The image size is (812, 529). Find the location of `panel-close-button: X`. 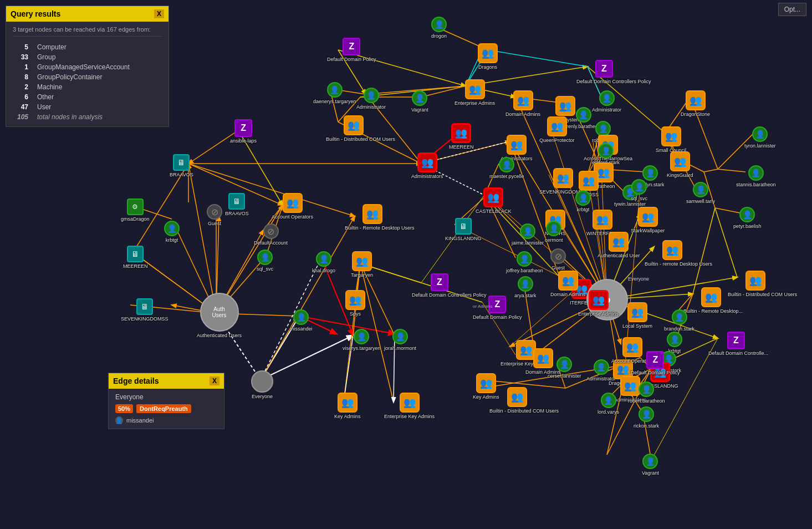

panel-close-button: X is located at coordinates (159, 14).